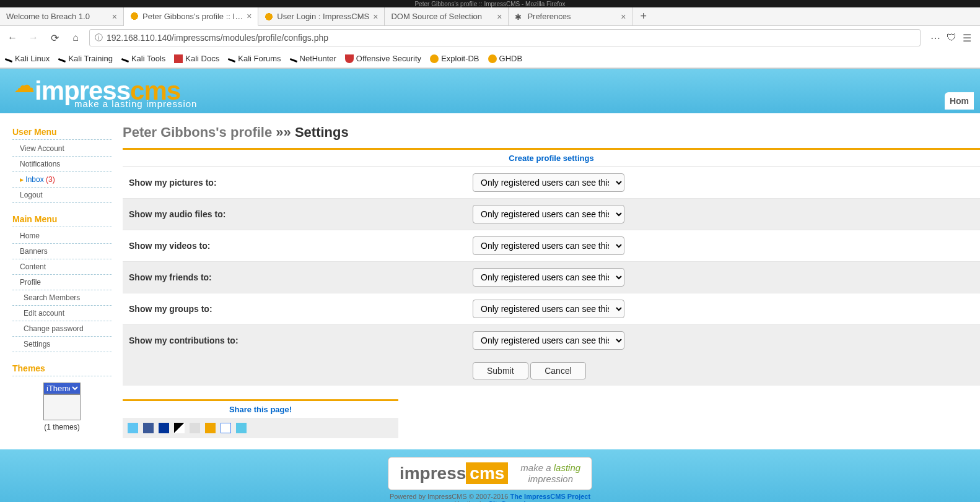 The height and width of the screenshot is (502, 980). What do you see at coordinates (550, 474) in the screenshot?
I see `footer-tagline: make a lasting impression` at bounding box center [550, 474].